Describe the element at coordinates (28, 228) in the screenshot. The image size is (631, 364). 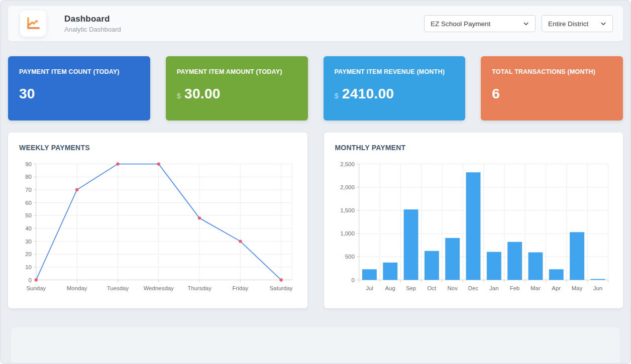
I see `svg-text: 40` at that location.